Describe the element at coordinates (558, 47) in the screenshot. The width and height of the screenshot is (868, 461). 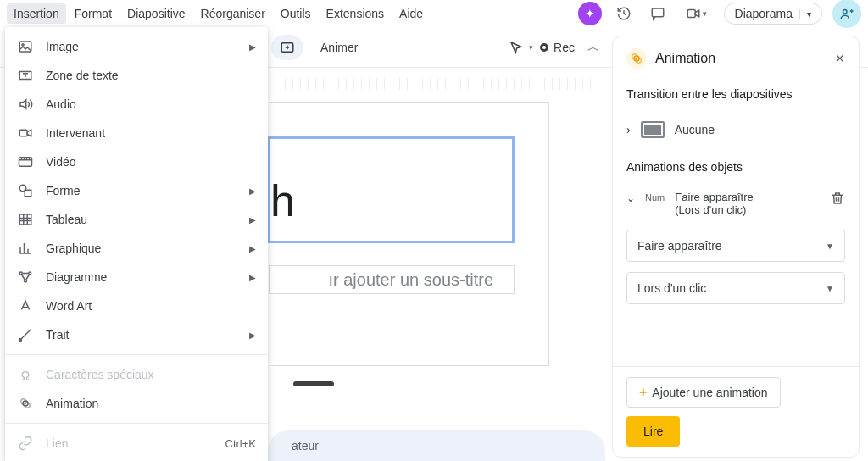
I see `rec-button: Rec` at that location.